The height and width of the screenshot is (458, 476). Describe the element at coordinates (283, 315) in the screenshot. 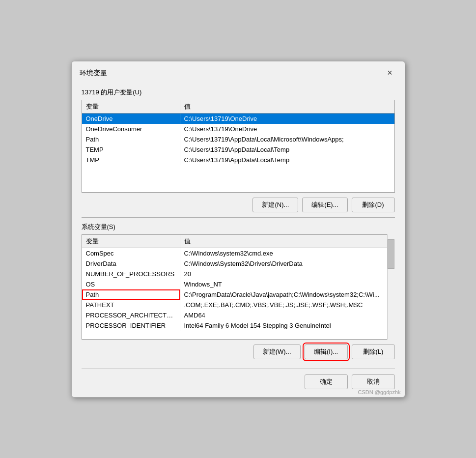

I see `cell-val: AMD64` at that location.